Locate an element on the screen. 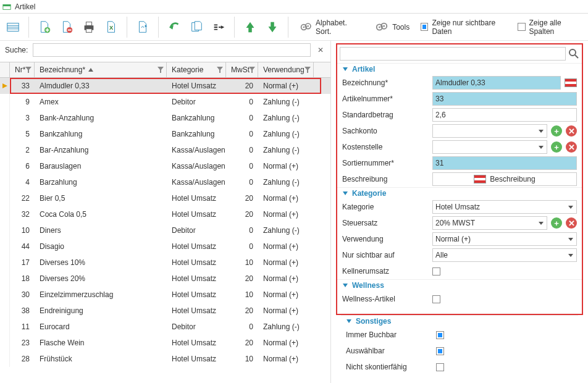 The height and width of the screenshot is (383, 588). move-up-button is located at coordinates (250, 27).